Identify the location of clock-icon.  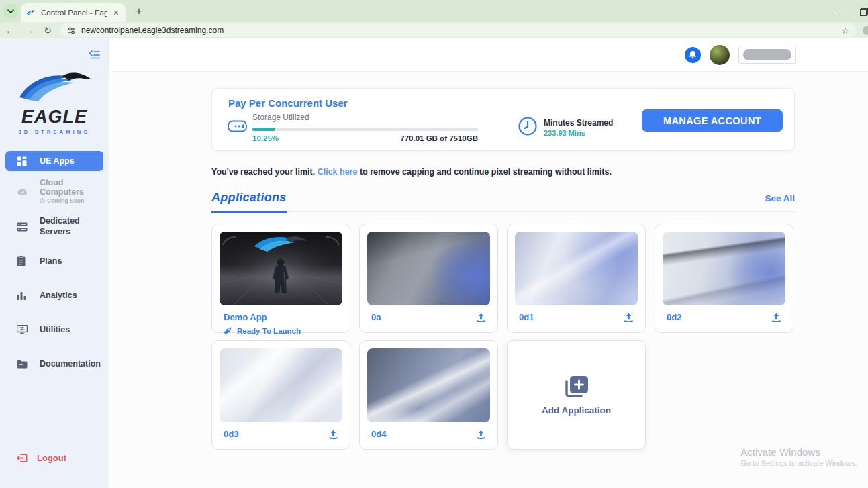
(528, 126).